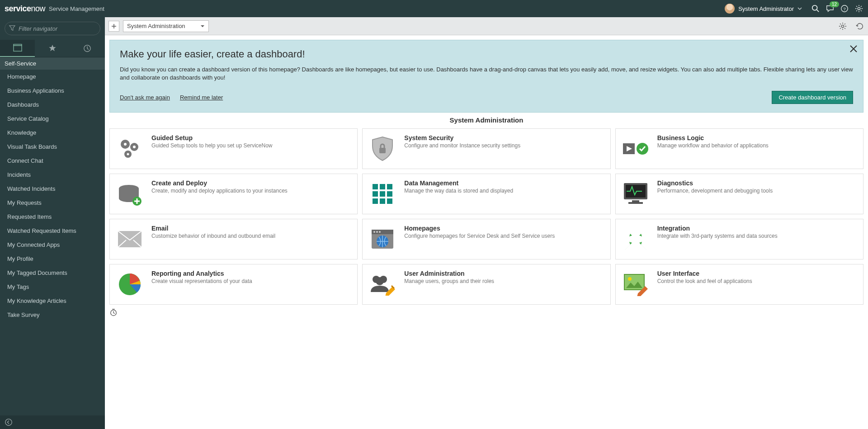 The height and width of the screenshot is (429, 868). What do you see at coordinates (636, 239) in the screenshot?
I see `integration-icon` at bounding box center [636, 239].